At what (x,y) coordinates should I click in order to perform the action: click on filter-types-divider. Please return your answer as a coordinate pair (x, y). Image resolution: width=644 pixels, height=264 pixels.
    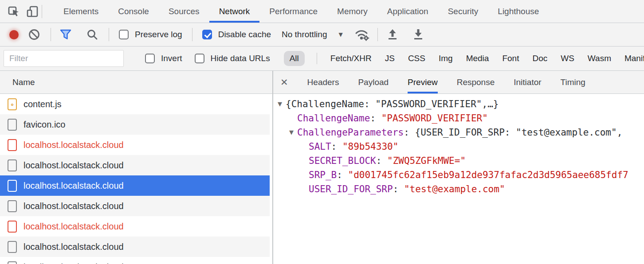
    Looking at the image, I should click on (317, 58).